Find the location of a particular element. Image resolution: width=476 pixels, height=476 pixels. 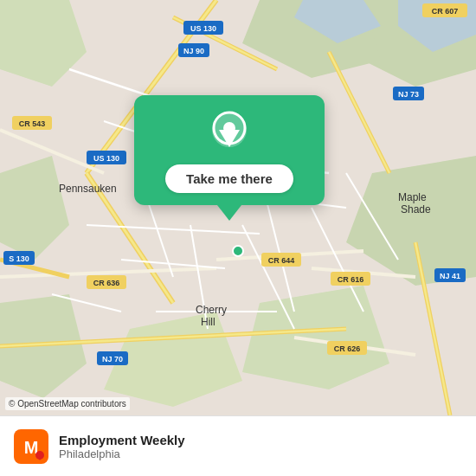

svg-text: NJ 90 is located at coordinates (194, 51).